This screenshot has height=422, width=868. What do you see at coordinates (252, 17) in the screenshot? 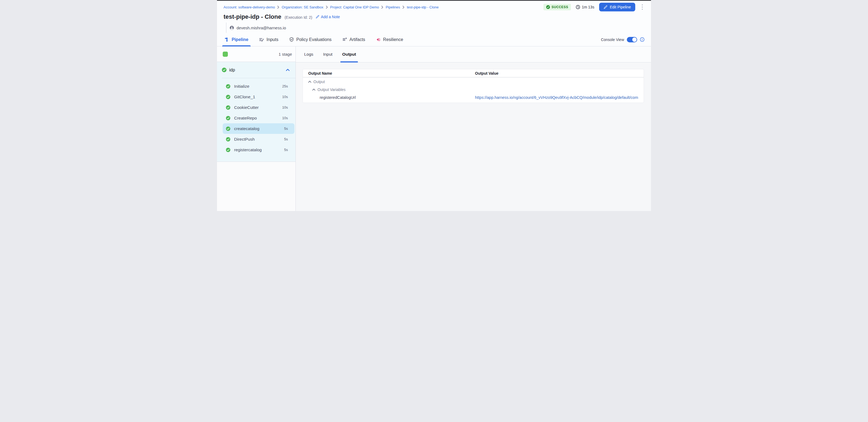
I see `page-title: test-pipe-idp - Clone` at bounding box center [252, 17].